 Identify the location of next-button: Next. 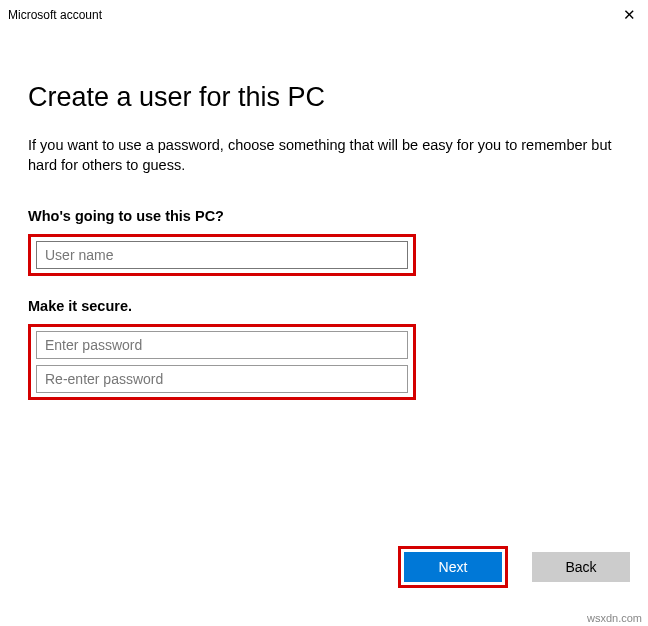
(453, 567).